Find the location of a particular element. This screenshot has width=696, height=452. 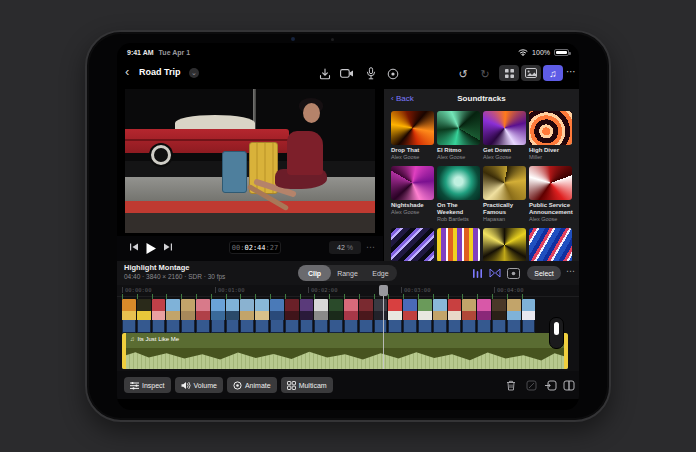

record-icon is located at coordinates (393, 74).